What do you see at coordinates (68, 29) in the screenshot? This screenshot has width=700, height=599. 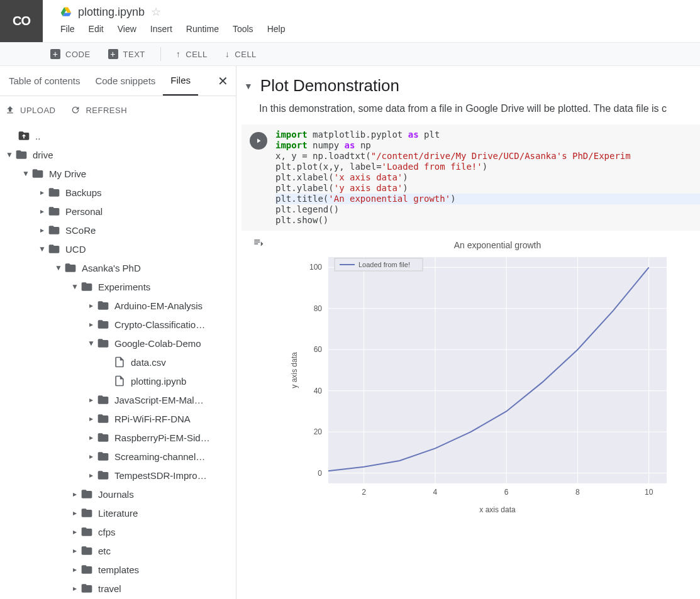 I see `menu-file: File` at bounding box center [68, 29].